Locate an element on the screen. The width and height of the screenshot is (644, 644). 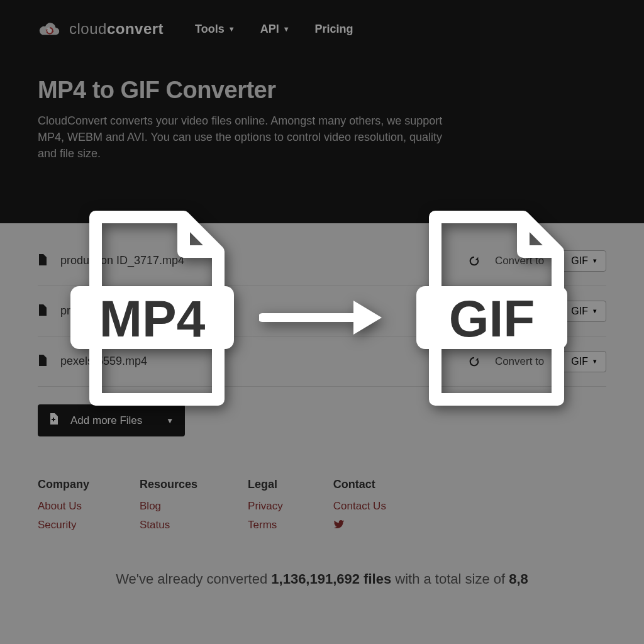
footer-link-blog: Blog is located at coordinates (169, 506).